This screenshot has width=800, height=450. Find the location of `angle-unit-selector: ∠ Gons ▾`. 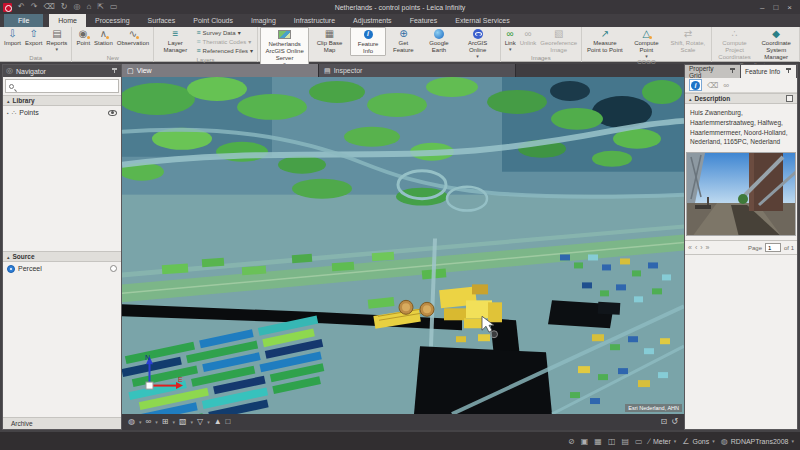

angle-unit-selector: ∠ Gons ▾ is located at coordinates (698, 442).